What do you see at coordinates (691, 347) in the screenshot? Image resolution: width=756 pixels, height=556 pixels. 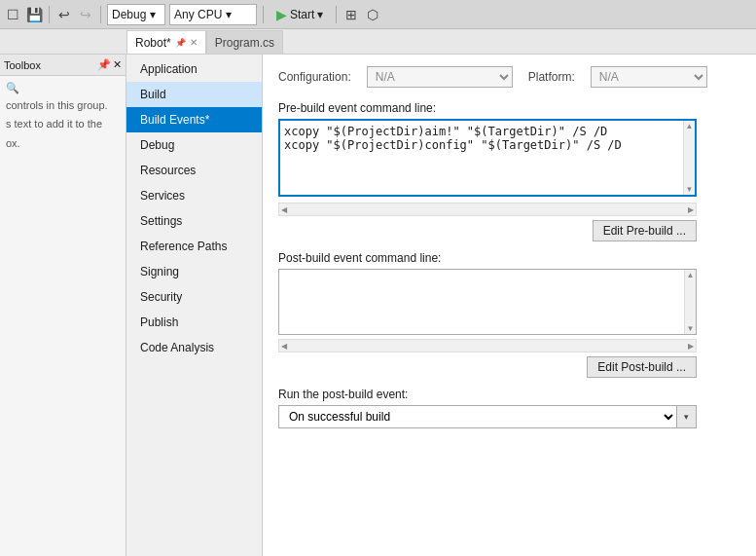 I see `phscroll-right-arrow: ▶` at bounding box center [691, 347].